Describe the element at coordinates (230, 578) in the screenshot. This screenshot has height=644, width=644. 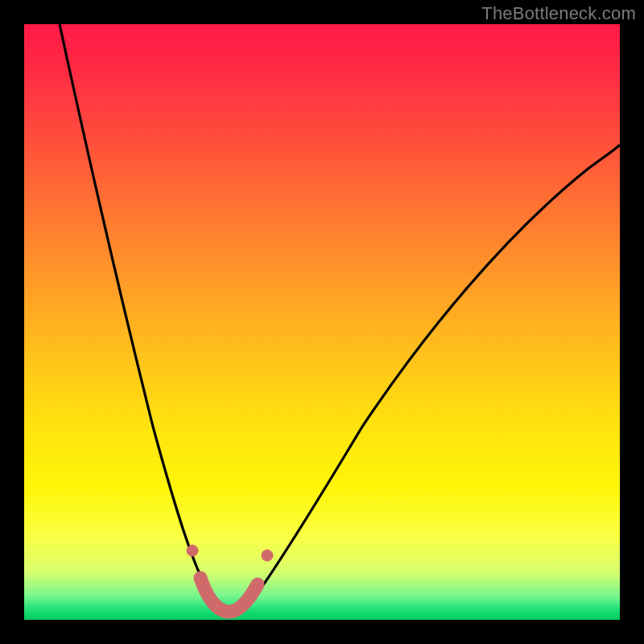
I see `valley-highlight` at that location.